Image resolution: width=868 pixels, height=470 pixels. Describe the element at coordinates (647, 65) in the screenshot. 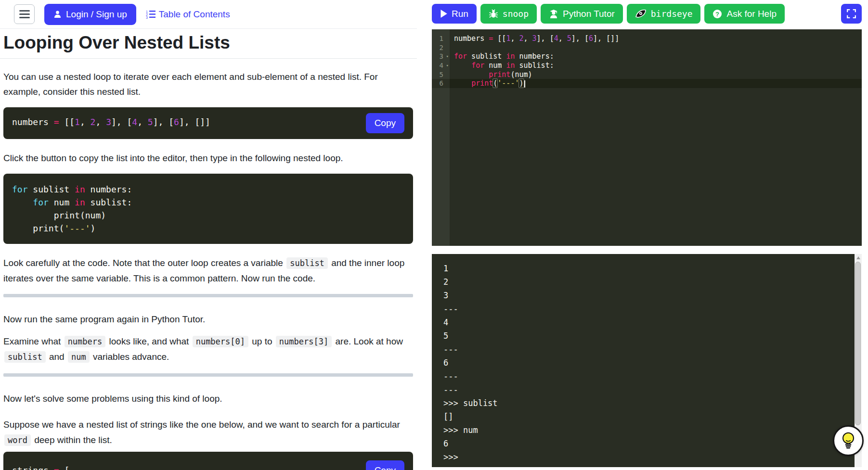

I see `editor-line: 4▾ for num in sublist:` at that location.